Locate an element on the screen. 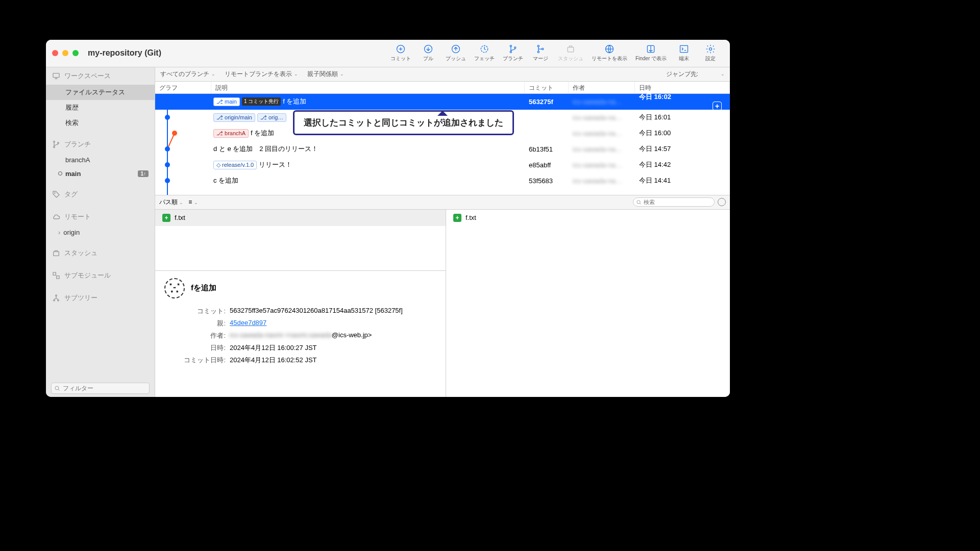  subtree-icon is located at coordinates (56, 298).